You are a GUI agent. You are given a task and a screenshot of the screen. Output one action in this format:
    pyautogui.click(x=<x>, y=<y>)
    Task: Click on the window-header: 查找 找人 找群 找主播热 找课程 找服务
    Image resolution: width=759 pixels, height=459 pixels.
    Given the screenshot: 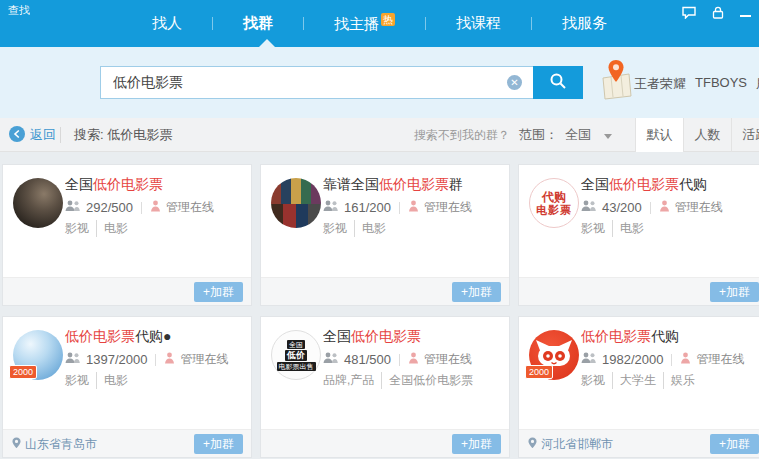 What is the action you would take?
    pyautogui.click(x=380, y=24)
    